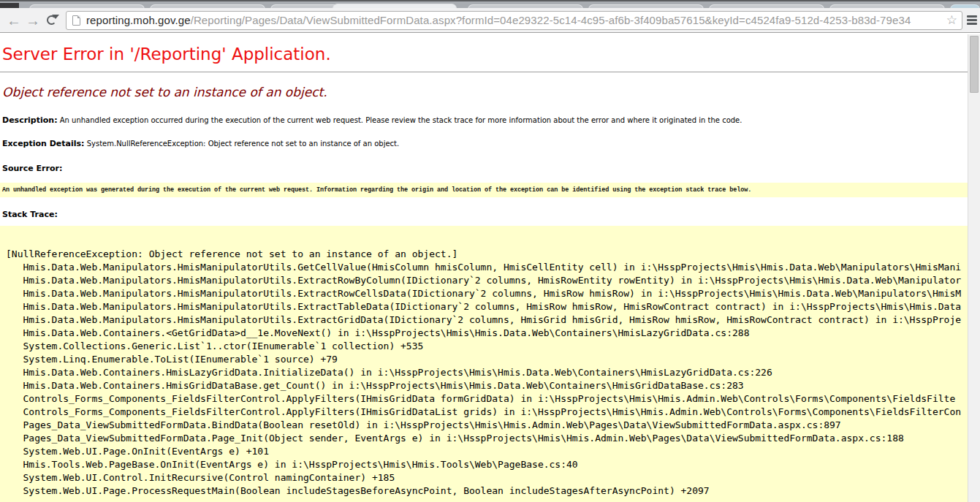 This screenshot has width=980, height=502. Describe the element at coordinates (974, 64) in the screenshot. I see `scrollbar-thumb` at that location.